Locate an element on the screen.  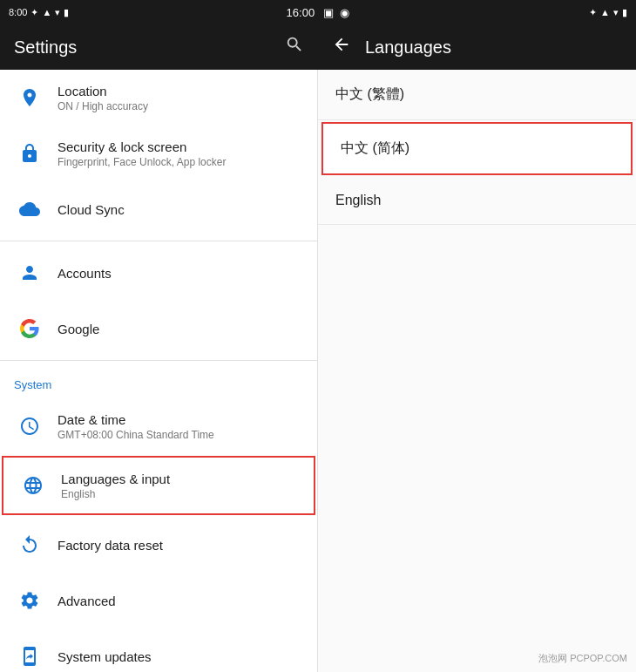
factory-reset-text: Factory data reset is located at coordinates (180, 546).